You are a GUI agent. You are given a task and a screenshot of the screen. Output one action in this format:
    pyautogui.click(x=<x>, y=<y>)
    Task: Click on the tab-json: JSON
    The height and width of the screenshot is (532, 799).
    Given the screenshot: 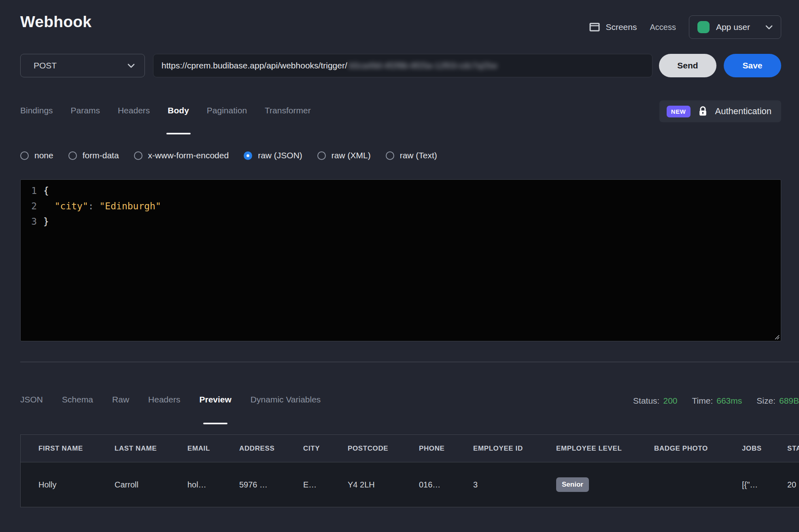 What is the action you would take?
    pyautogui.click(x=32, y=408)
    